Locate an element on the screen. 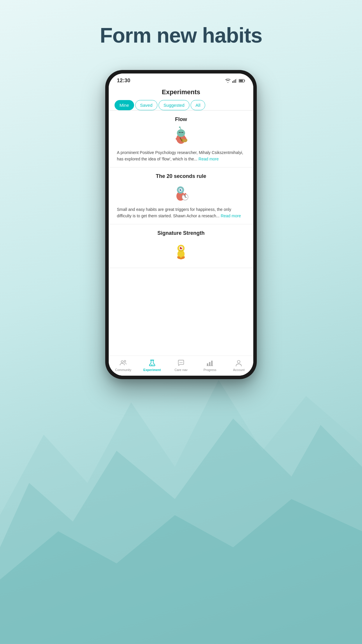 The height and width of the screenshot is (644, 362). tab-mine: Mine is located at coordinates (124, 105).